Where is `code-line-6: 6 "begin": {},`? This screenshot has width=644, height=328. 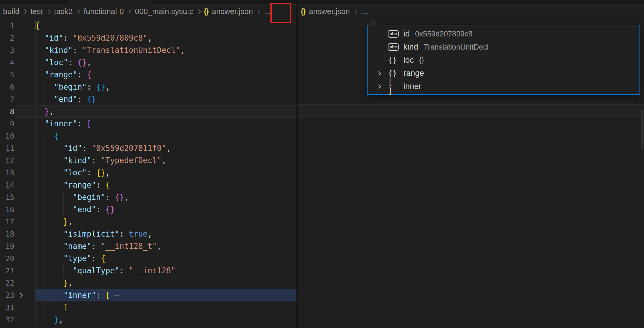 code-line-6: 6 "begin": {}, is located at coordinates (148, 87).